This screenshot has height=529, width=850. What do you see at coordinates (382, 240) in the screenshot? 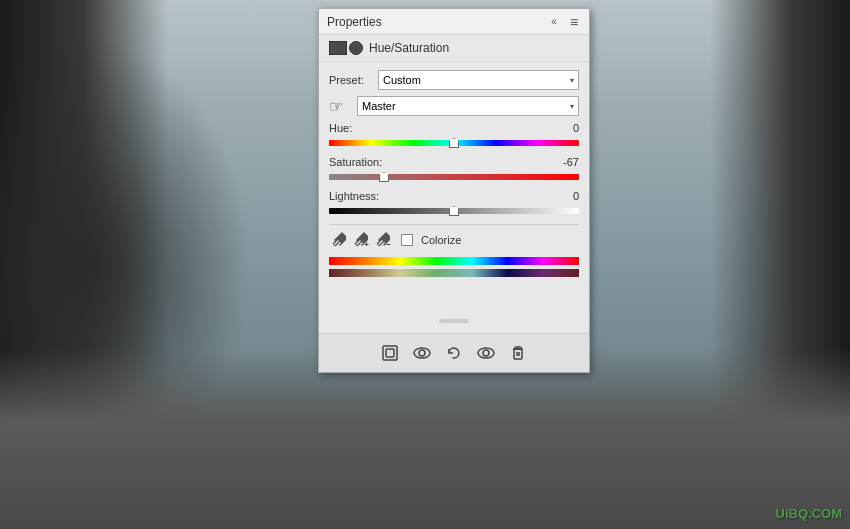
I see `eyedropper-minus-tool: −` at bounding box center [382, 240].